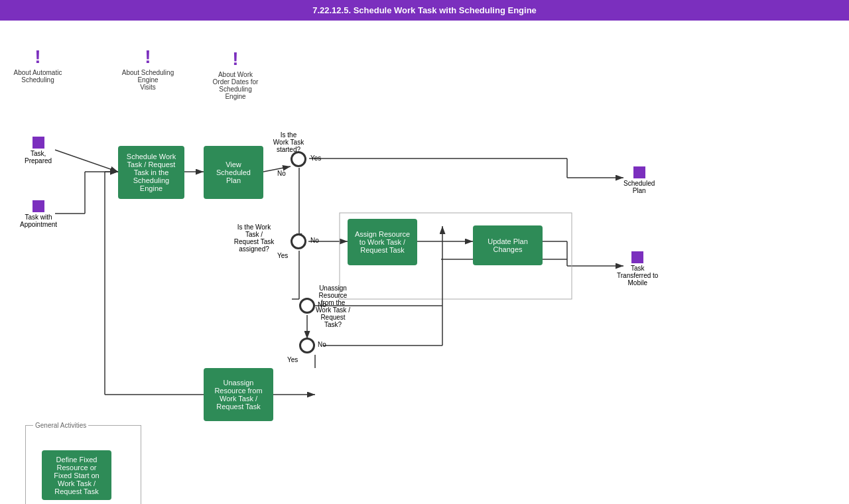 This screenshot has height=504, width=849. Describe the element at coordinates (639, 187) in the screenshot. I see `scheduled-plan-label: ScheduledPlan` at that location.